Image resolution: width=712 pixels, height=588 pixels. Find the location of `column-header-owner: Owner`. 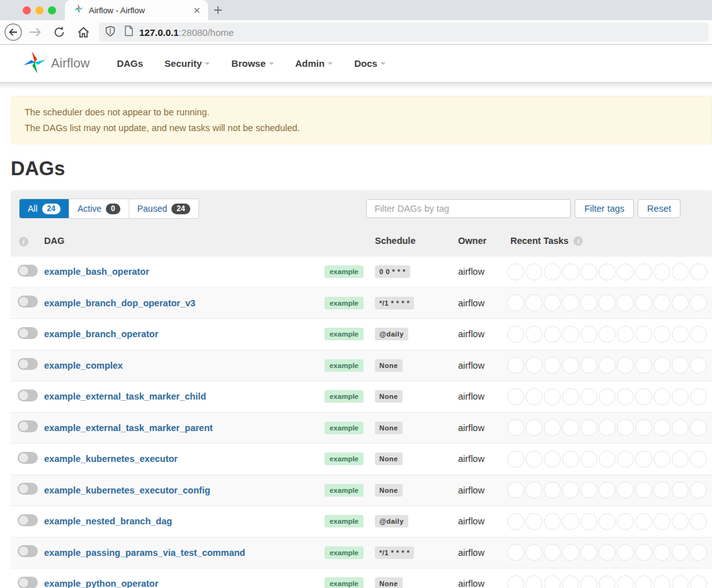

column-header-owner: Owner is located at coordinates (479, 241).